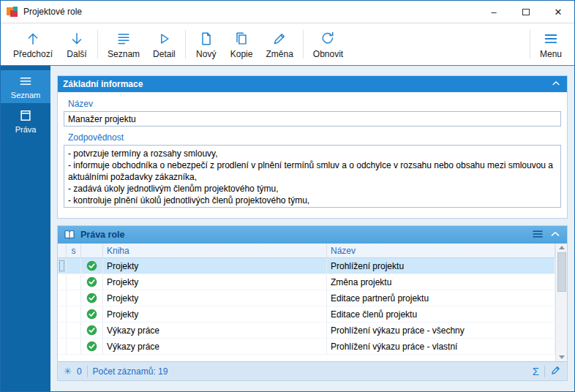 Image resolution: width=575 pixels, height=392 pixels. Describe the element at coordinates (26, 86) in the screenshot. I see `sidebar-item-seznam: Seznam` at that location.